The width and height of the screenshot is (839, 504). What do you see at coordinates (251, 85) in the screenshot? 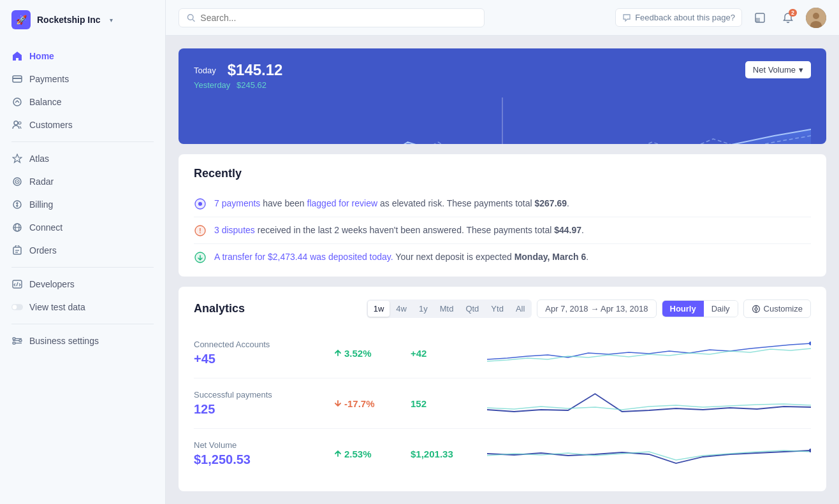
I see `yesterday-amount: $245.62` at bounding box center [251, 85].